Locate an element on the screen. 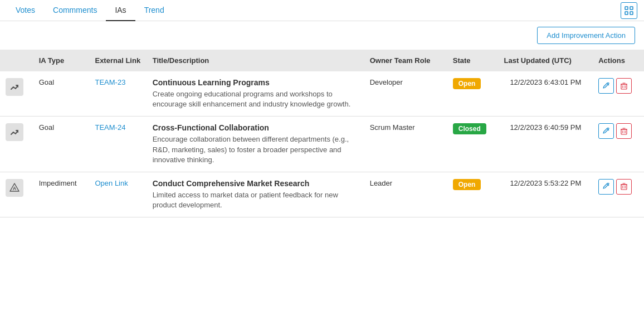 This screenshot has width=644, height=310. timestamp: 12/2/2023 6:43:01 PM is located at coordinates (546, 83).